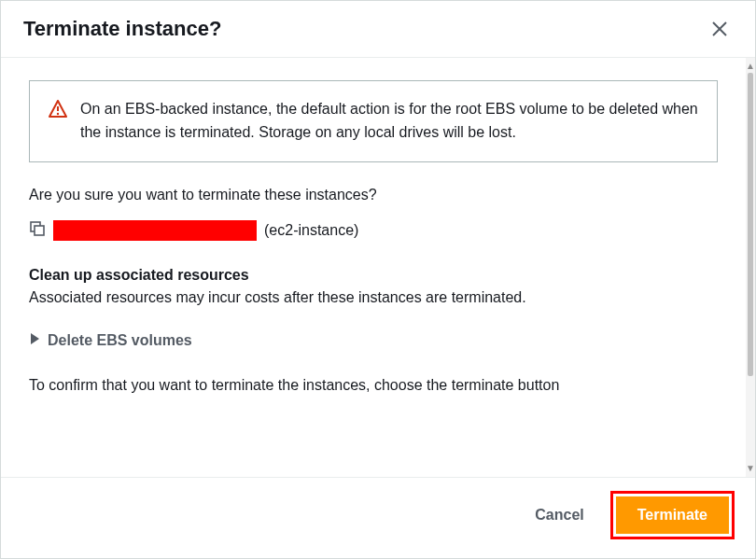 The height and width of the screenshot is (559, 756). Describe the element at coordinates (373, 231) in the screenshot. I see `instance-row: (ec2-instance)` at that location.